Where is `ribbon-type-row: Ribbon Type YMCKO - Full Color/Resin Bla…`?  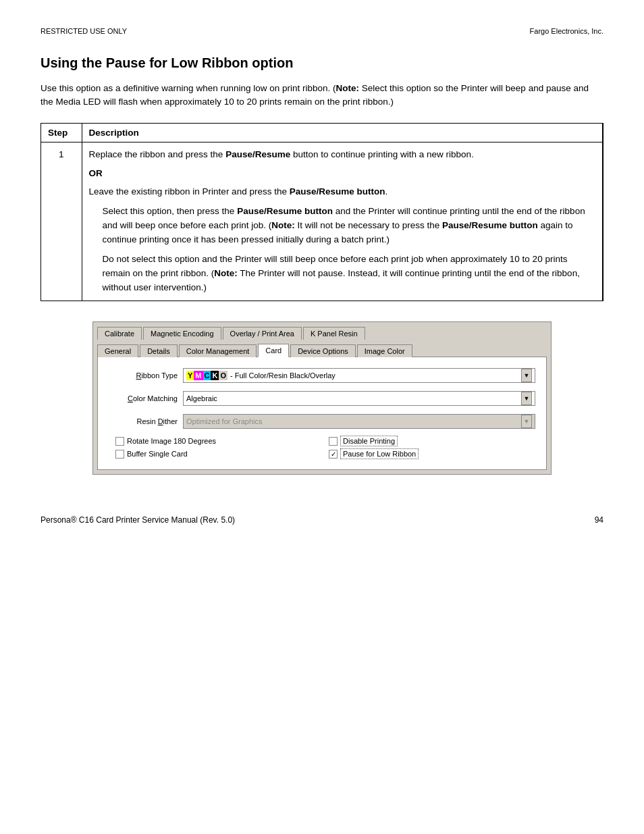 ribbon-type-row: Ribbon Type YMCKO - Full Color/Resin Bla… is located at coordinates (322, 375).